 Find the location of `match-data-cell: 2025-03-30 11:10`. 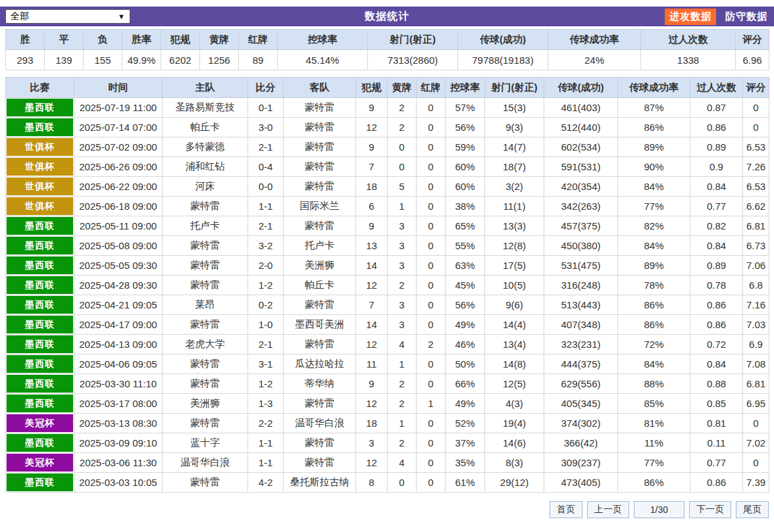

match-data-cell: 2025-03-30 11:10 is located at coordinates (118, 384).